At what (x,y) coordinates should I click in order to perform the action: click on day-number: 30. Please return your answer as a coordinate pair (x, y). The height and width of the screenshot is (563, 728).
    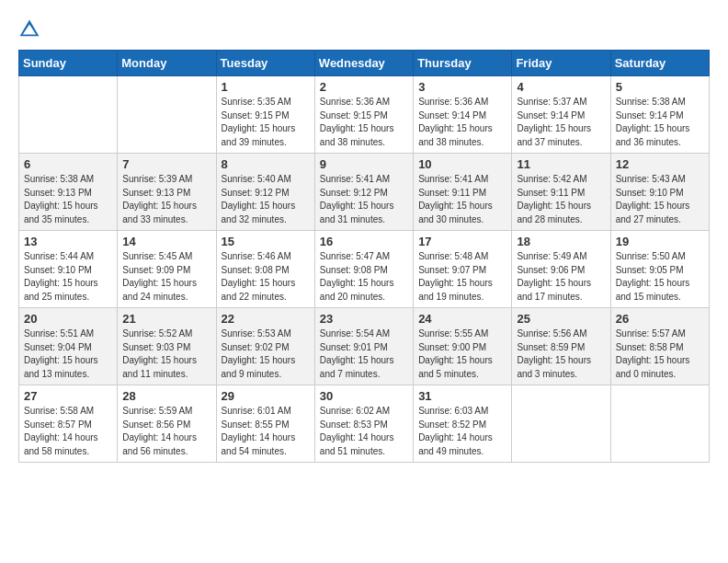
    Looking at the image, I should click on (364, 396).